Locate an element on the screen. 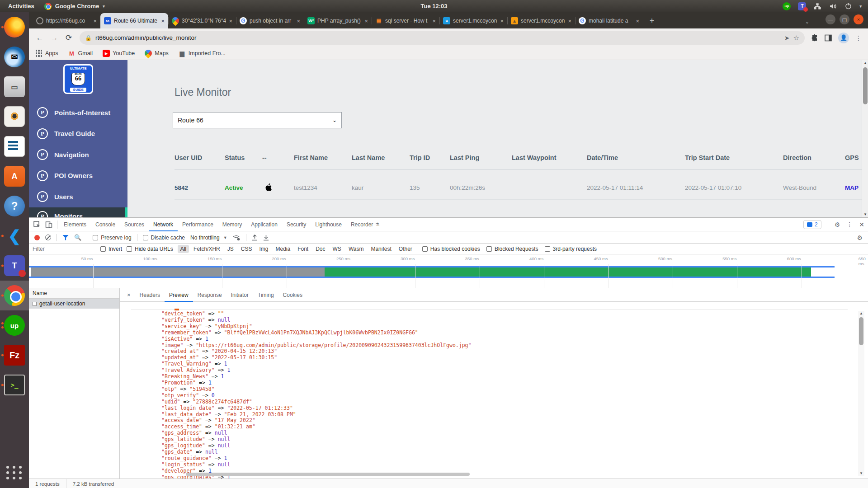 The width and height of the screenshot is (868, 488). filter-type-other: Other is located at coordinates (406, 249).